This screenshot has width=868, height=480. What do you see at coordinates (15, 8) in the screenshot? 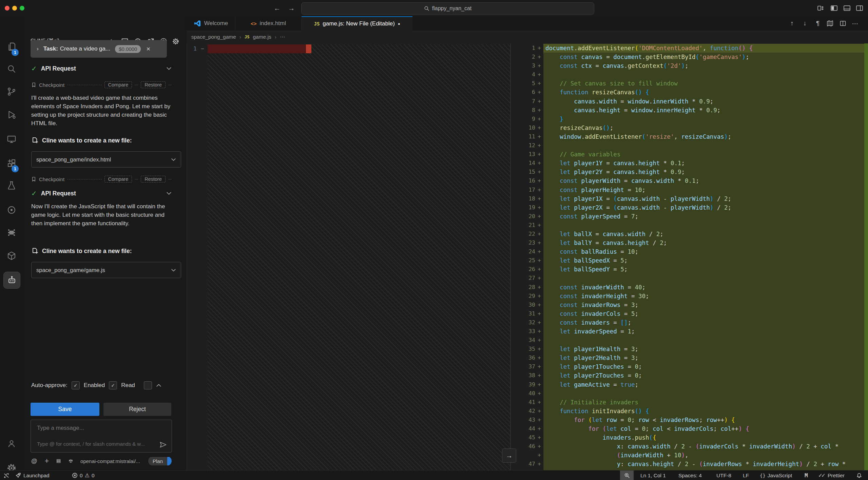
I see `minimize-window-button` at bounding box center [15, 8].